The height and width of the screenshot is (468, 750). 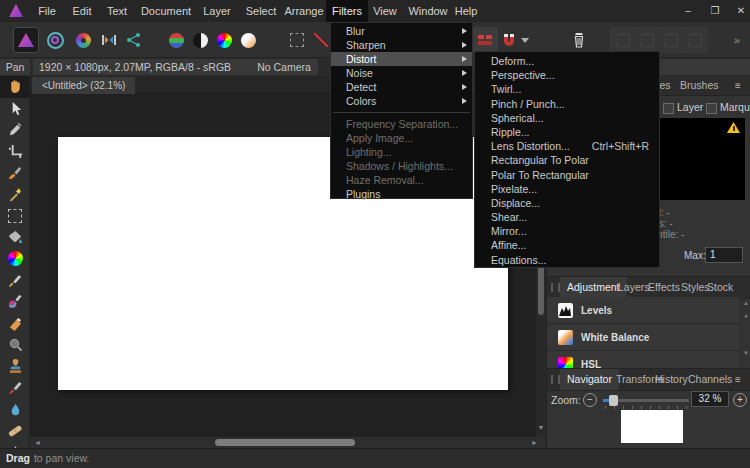 I want to click on zoom-value-input: 32 %, so click(x=710, y=399).